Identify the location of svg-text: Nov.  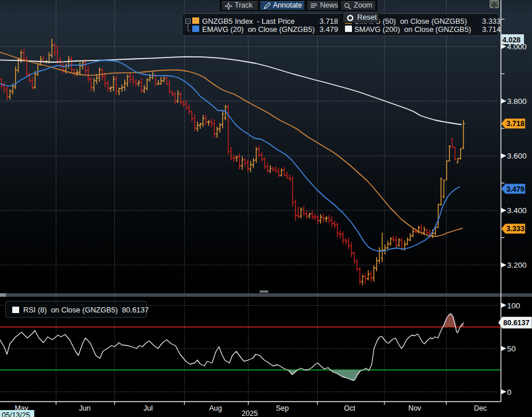
(415, 408).